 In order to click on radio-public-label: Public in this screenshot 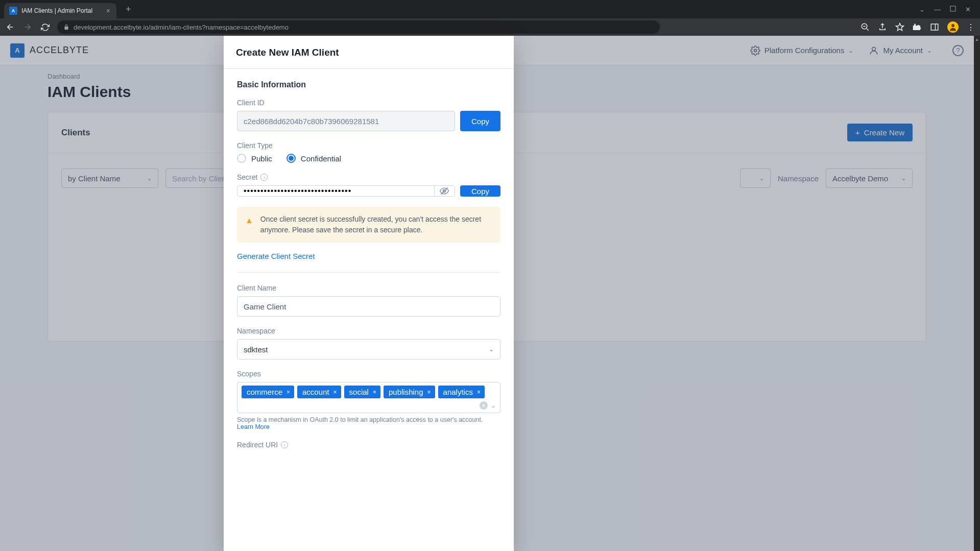, I will do `click(261, 158)`.